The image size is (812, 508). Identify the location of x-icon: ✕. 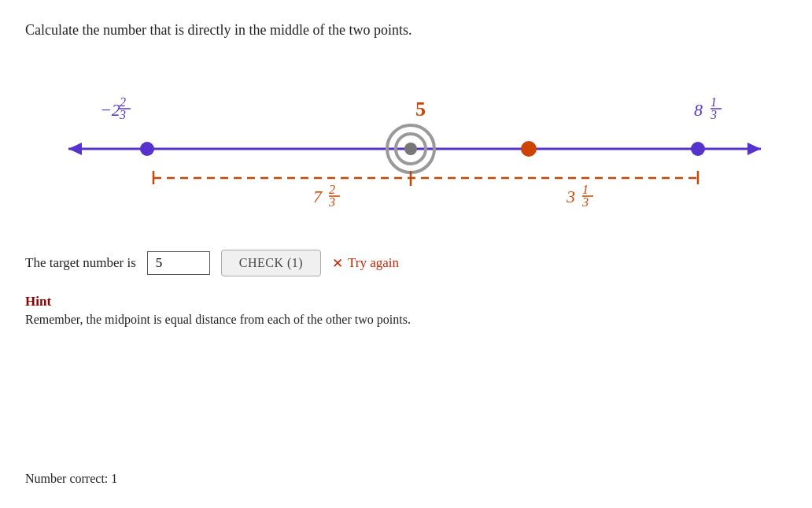
(338, 263).